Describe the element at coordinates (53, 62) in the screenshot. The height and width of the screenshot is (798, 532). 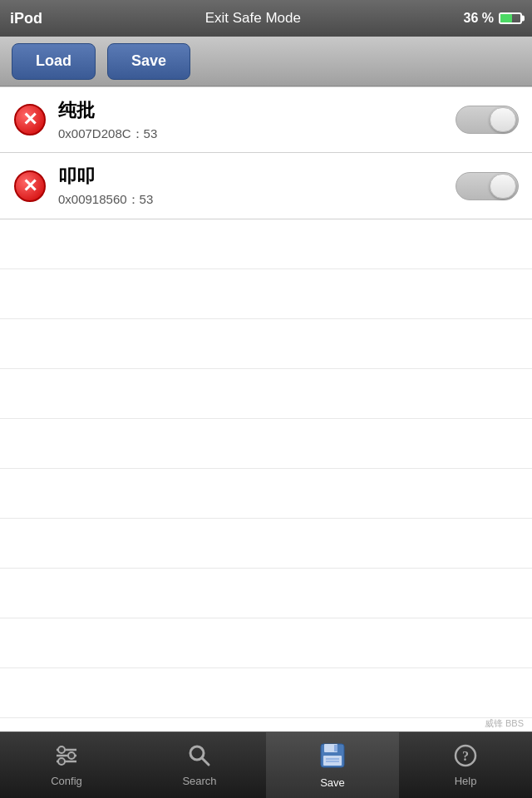
I see `load-button: Load` at that location.